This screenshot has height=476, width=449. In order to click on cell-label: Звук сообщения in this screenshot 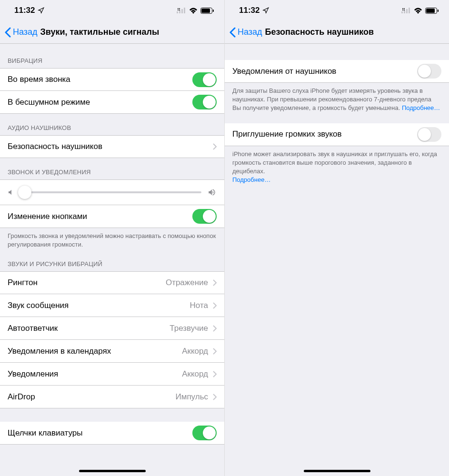, I will do `click(99, 306)`.